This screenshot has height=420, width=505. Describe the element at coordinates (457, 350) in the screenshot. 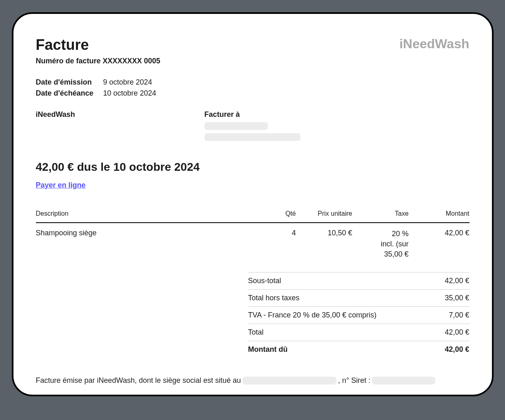

I see `amount-due-value: 42,00 €` at that location.